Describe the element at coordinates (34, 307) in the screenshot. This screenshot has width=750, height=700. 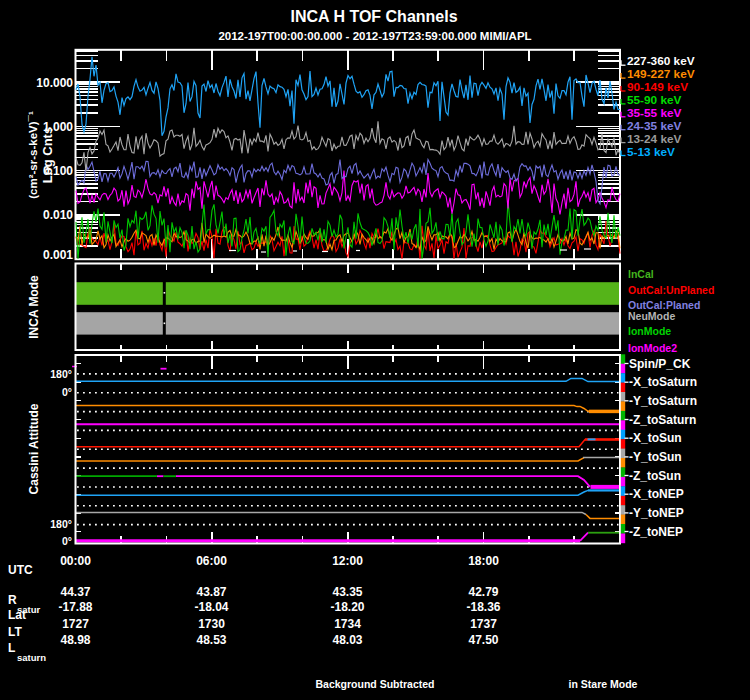
I see `svg-text: INCA Mode` at that location.